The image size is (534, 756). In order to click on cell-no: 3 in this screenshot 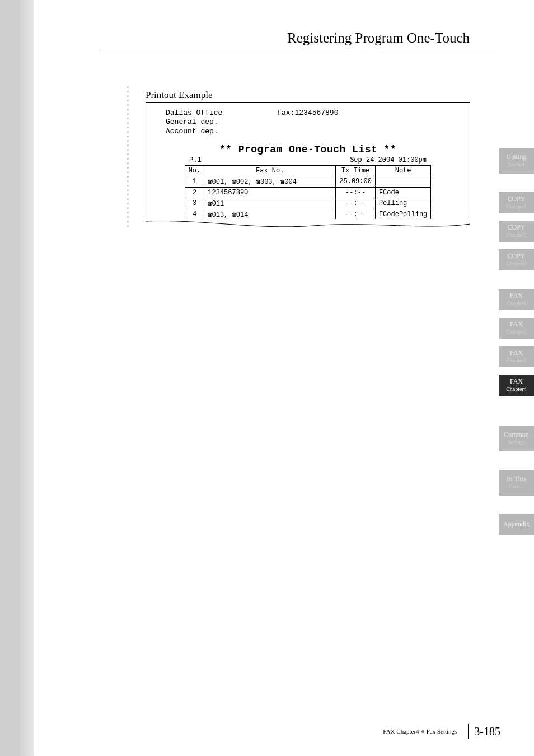, I will do `click(195, 203)`.